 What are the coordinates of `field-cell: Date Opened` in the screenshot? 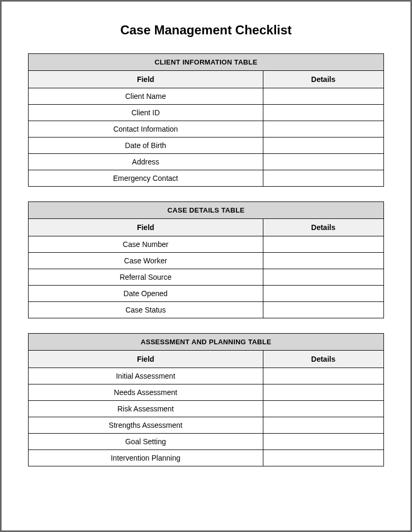 It's located at (146, 294).